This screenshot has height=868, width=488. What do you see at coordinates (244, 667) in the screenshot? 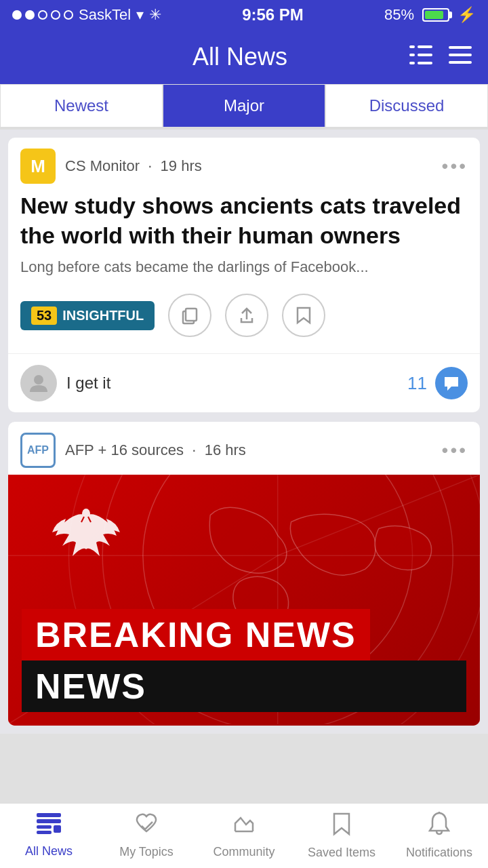
I see `breaking-text-area: BREAKING NEWS NEWS` at bounding box center [244, 667].